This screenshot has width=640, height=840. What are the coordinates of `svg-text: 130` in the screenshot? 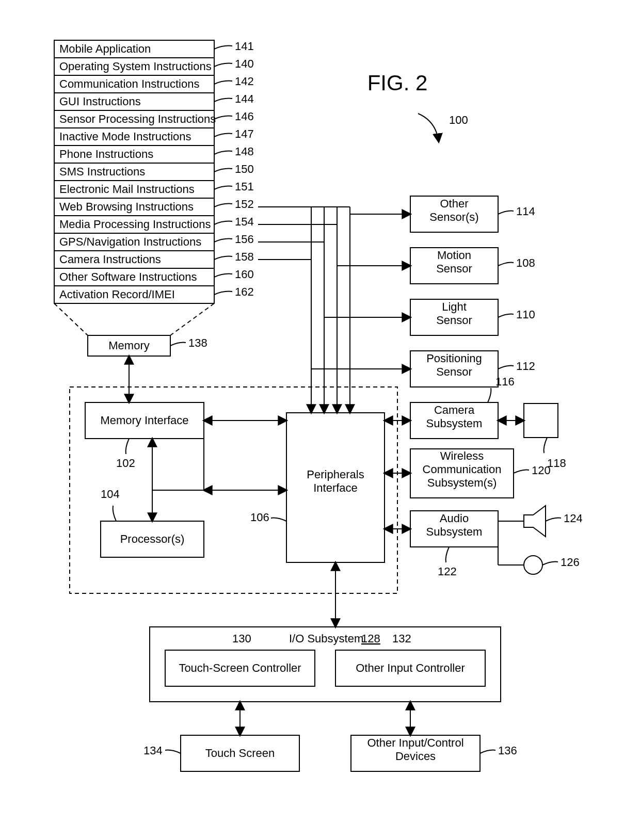 It's located at (242, 639).